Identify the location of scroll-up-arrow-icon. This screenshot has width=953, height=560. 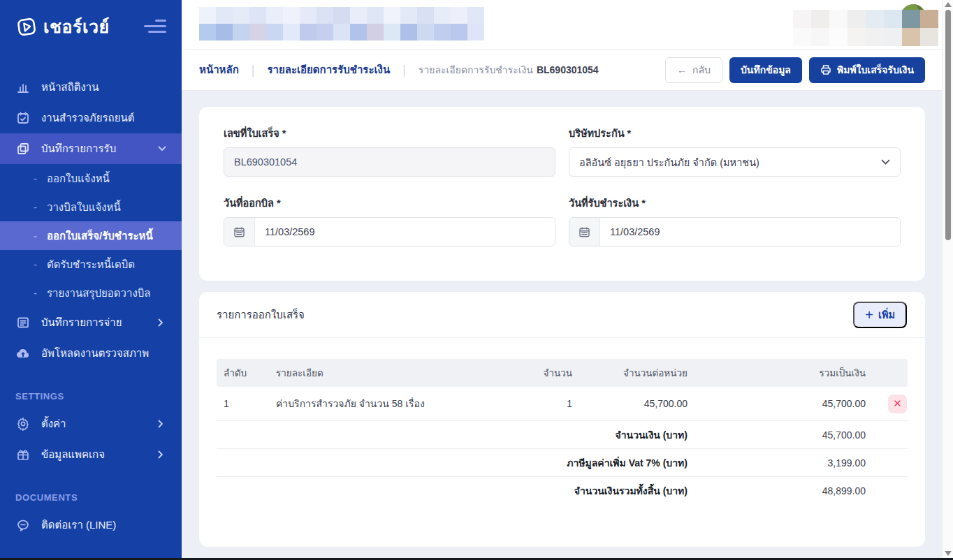
(948, 4).